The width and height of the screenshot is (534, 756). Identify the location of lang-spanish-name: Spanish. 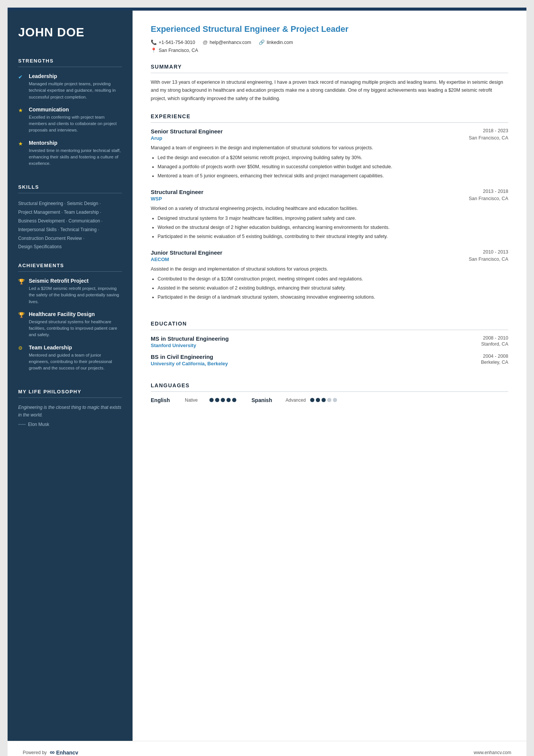
(267, 400).